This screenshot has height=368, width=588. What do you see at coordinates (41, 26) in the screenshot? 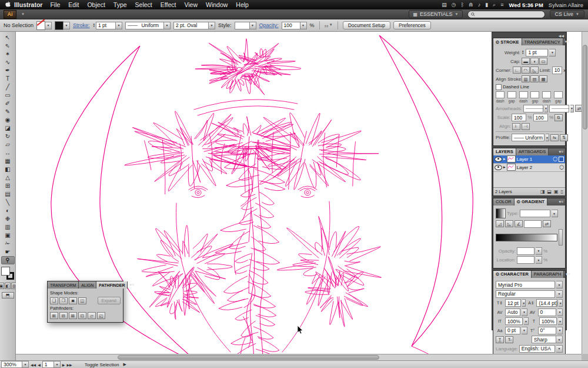
I see `fill-swatch` at bounding box center [41, 26].